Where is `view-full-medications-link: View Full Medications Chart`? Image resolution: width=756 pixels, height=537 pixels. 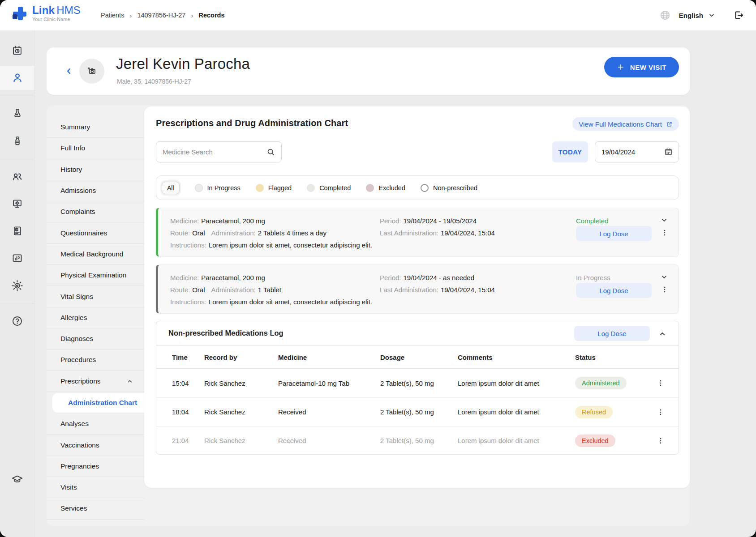
view-full-medications-link: View Full Medications Chart is located at coordinates (626, 124).